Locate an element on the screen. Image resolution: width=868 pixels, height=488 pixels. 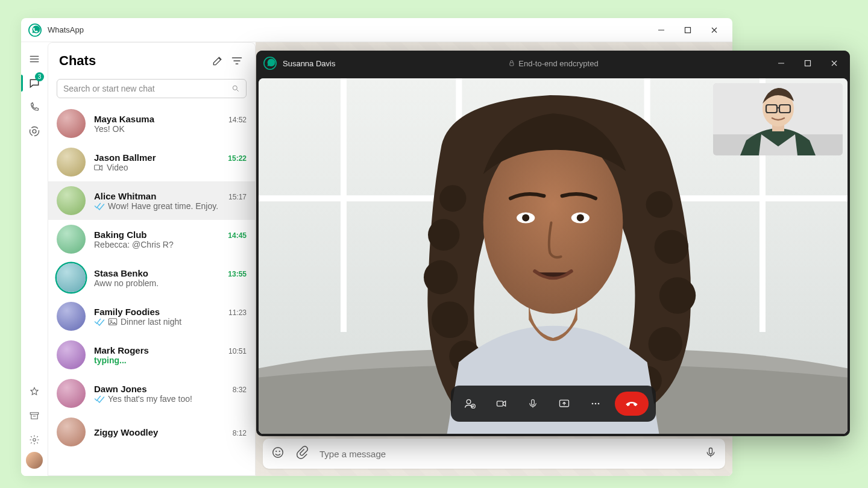
mic-button is located at coordinates (711, 454).